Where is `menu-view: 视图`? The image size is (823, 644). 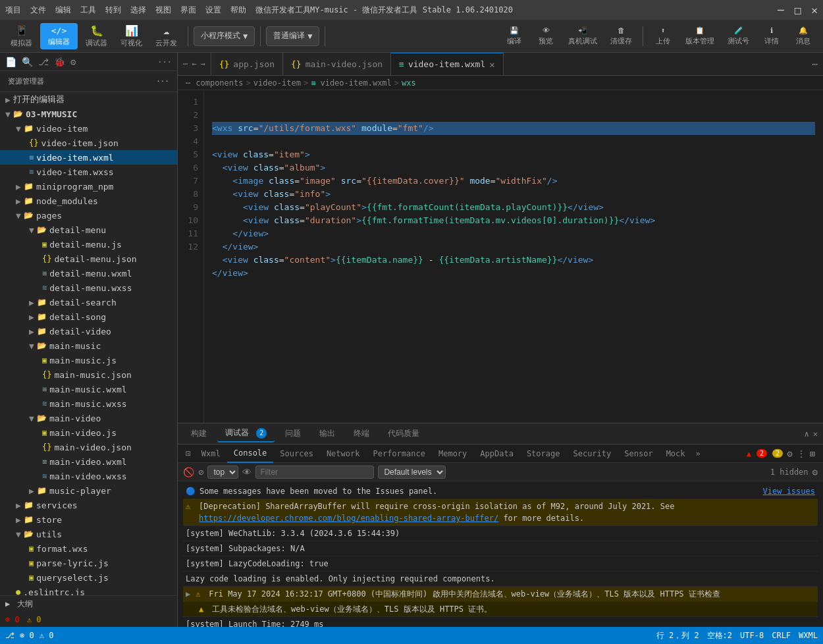
menu-view: 视图 is located at coordinates (163, 11).